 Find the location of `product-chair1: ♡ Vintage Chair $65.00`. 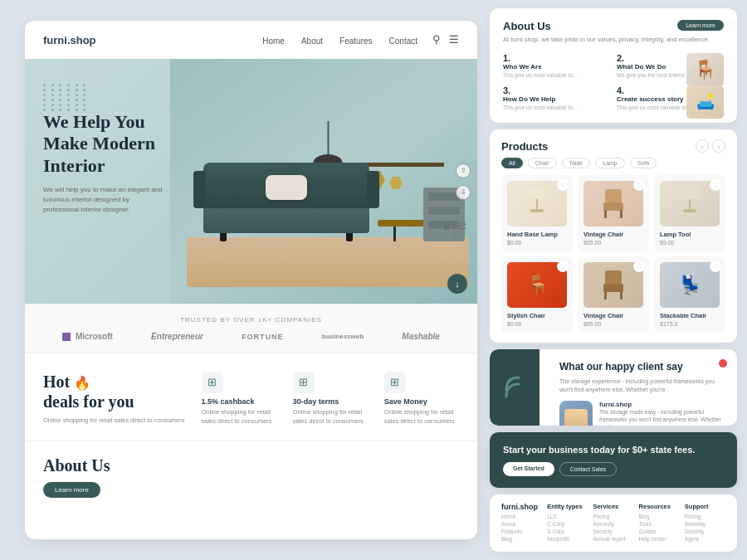

product-chair1: ♡ Vintage Chair $65.00 is located at coordinates (613, 213).